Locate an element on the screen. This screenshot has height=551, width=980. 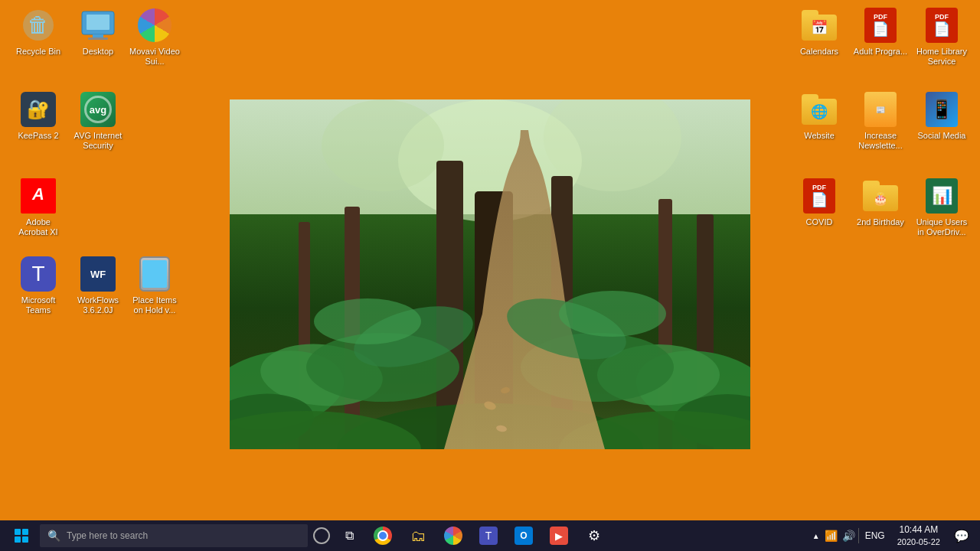
icon-teams: T Microsoft Teams is located at coordinates (38, 285).